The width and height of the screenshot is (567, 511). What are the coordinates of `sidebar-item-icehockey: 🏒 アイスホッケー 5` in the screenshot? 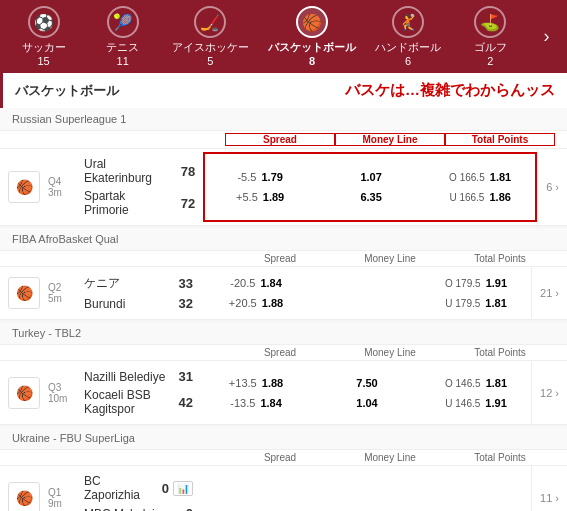 It's located at (210, 36).